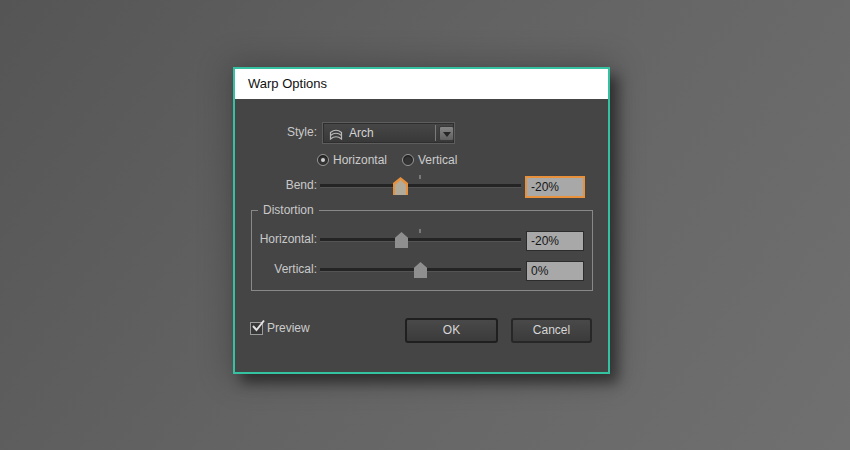 Image resolution: width=850 pixels, height=450 pixels. I want to click on cancel-button: Cancel, so click(552, 330).